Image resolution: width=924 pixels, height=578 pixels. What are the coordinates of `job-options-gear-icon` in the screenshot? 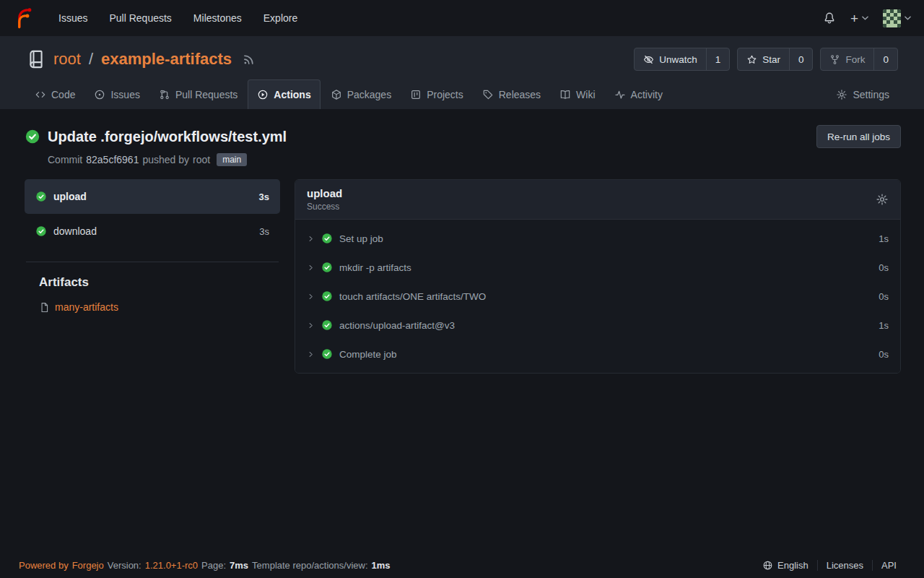 It's located at (882, 199).